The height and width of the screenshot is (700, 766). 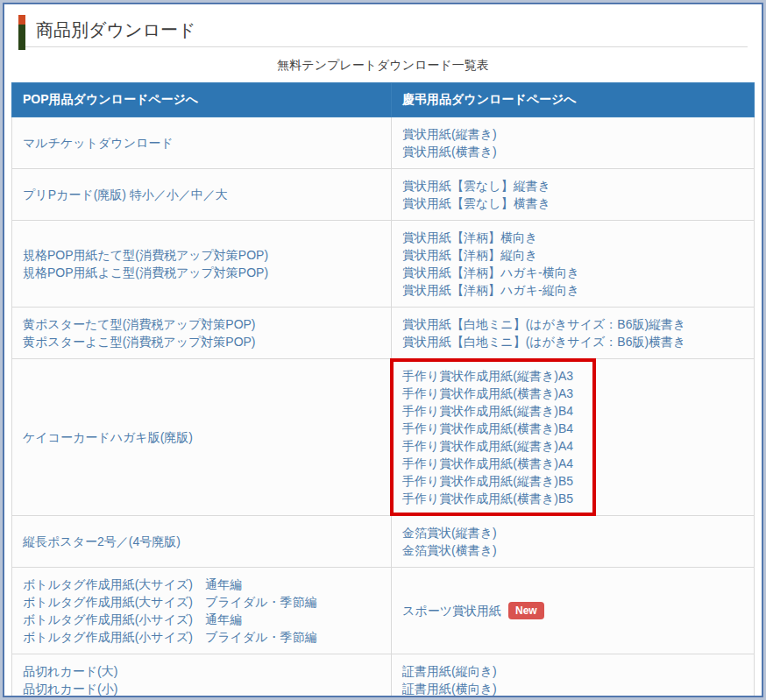 What do you see at coordinates (450, 152) in the screenshot?
I see `download-link: 賞状用紙(横書き)` at bounding box center [450, 152].